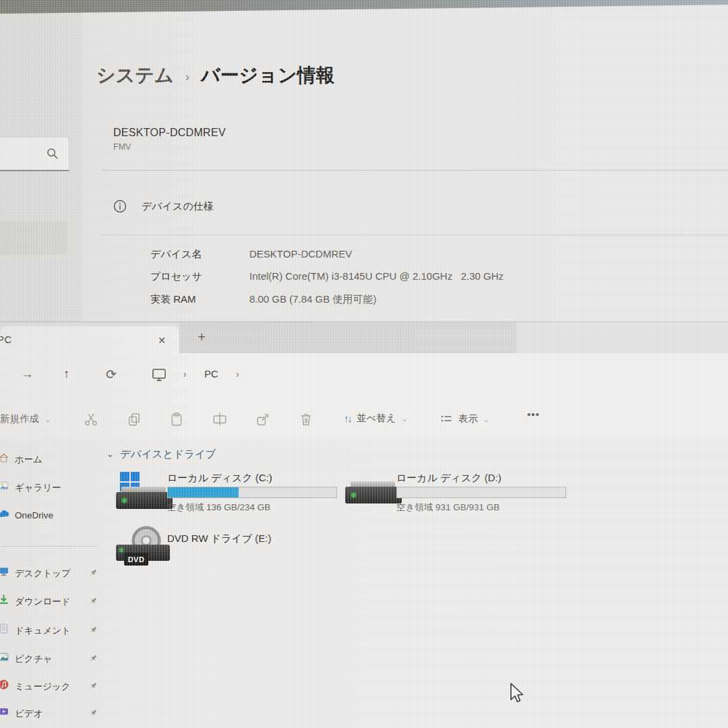 Image resolution: width=728 pixels, height=728 pixels. What do you see at coordinates (200, 255) in the screenshot?
I see `spec-label: デバイス名` at bounding box center [200, 255].